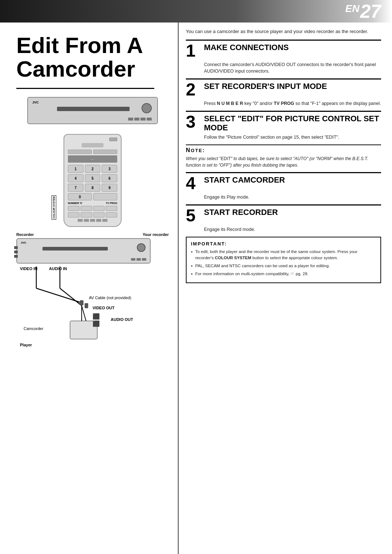  I want to click on recorder-btns, so click(139, 259).